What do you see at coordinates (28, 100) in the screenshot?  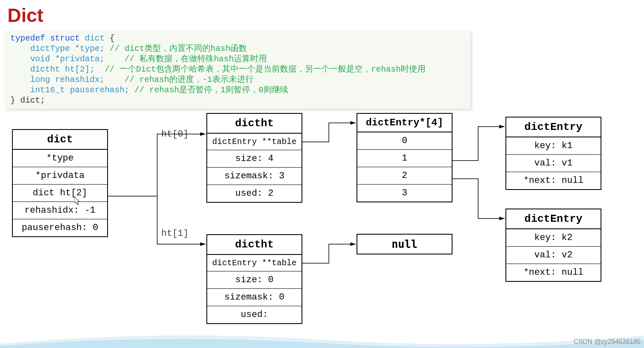 I see `code-l7: } dict;` at bounding box center [28, 100].